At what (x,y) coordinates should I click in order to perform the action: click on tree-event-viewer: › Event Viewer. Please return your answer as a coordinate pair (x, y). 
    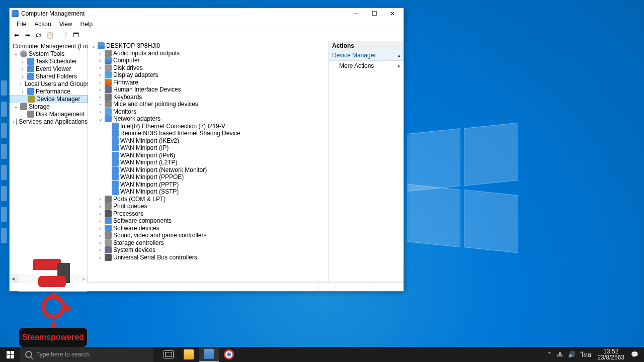
    Looking at the image, I should click on (48, 68).